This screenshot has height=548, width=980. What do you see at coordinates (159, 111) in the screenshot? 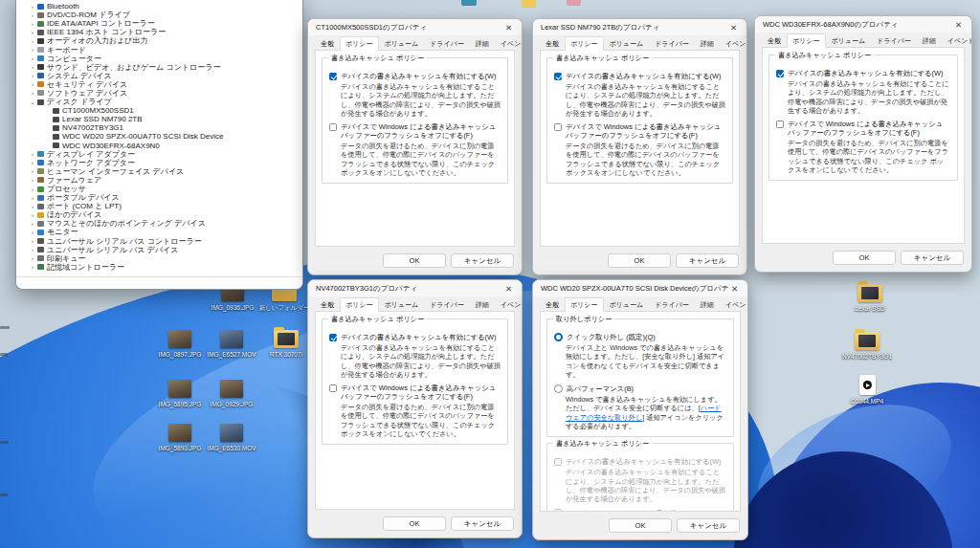
I see `tree-item: CT1000MX500SSD1` at bounding box center [159, 111].